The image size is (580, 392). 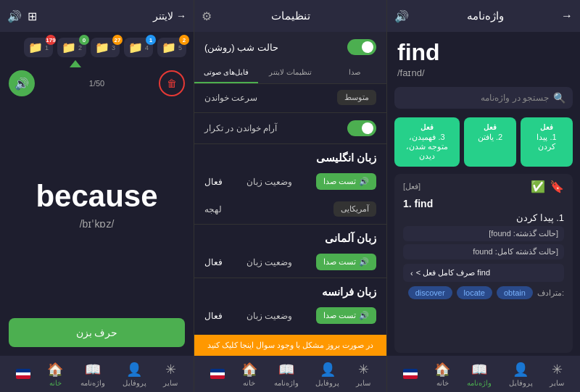 What do you see at coordinates (442, 370) in the screenshot?
I see `p3-home-icon: 🏠` at bounding box center [442, 370].